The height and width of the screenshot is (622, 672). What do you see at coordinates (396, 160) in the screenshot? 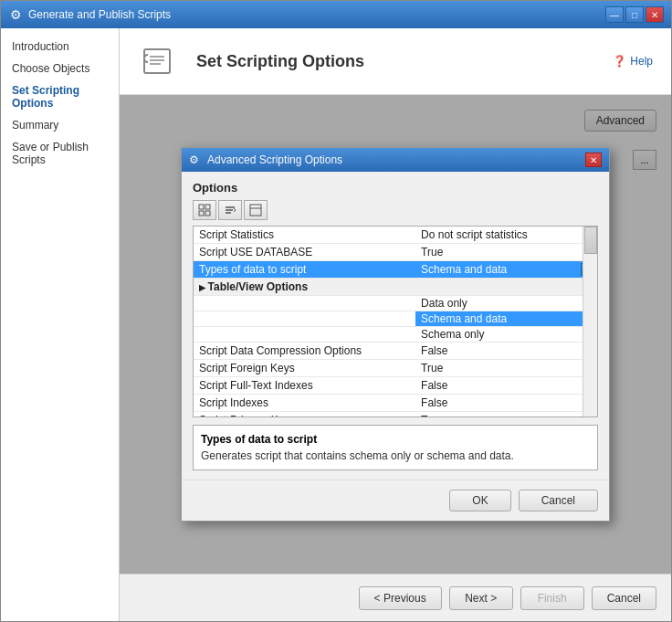
I see `dialog-title: Advanced Scripting Options` at bounding box center [396, 160].